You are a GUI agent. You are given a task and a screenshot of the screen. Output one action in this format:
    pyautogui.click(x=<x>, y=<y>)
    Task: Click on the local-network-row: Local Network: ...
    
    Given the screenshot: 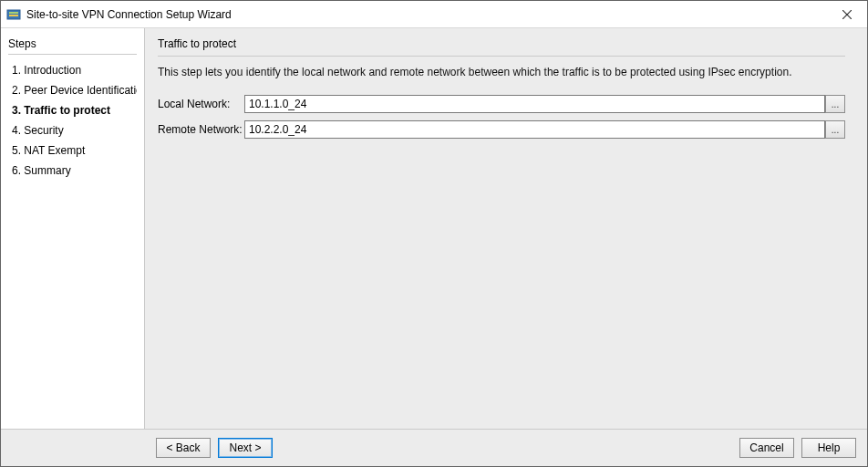 What is the action you would take?
    pyautogui.click(x=501, y=104)
    